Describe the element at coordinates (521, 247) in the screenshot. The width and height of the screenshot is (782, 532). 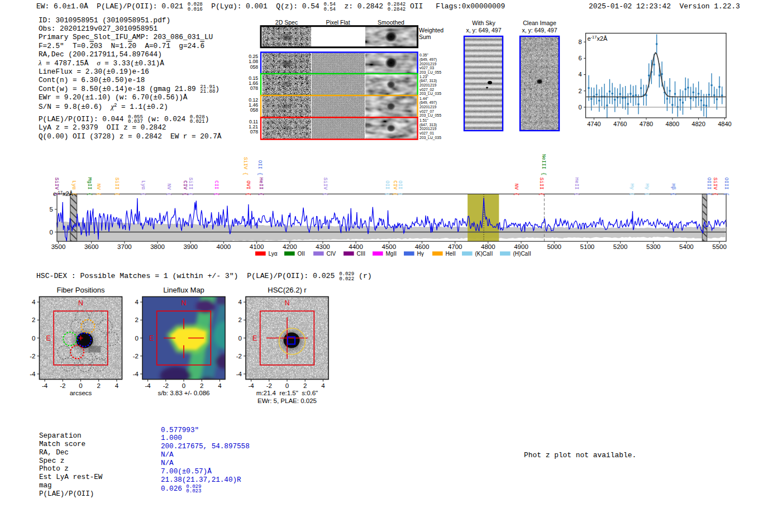
I see `svg-text: 4900` at that location.